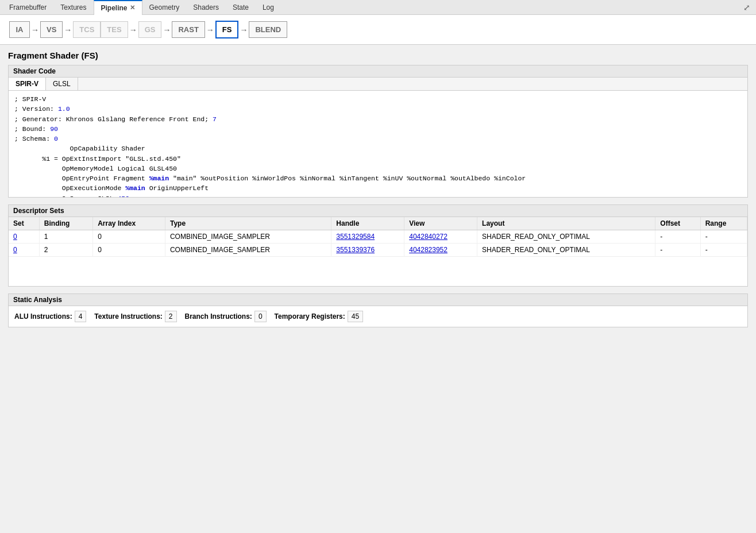 The width and height of the screenshot is (756, 533). I want to click on tempreg-label: Temporary Registers:, so click(310, 316).